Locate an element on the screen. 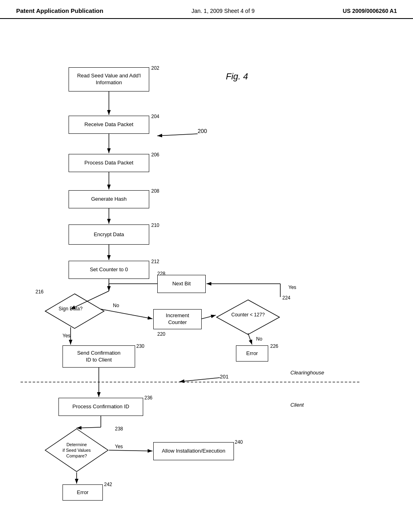 This screenshot has height=532, width=413. ref-216: 216 is located at coordinates (40, 292).